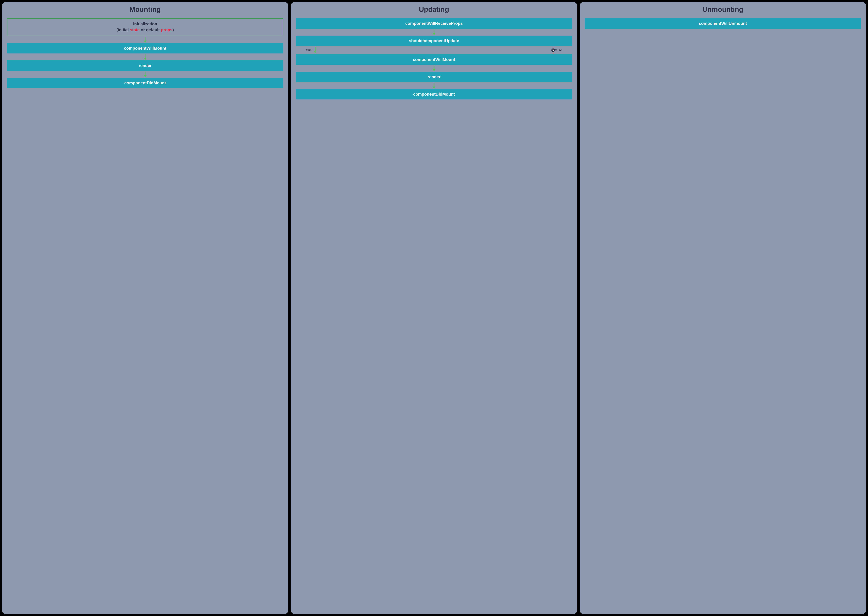  What do you see at coordinates (723, 24) in the screenshot?
I see `unmounting-step-willunmount: componentWillUnmount` at bounding box center [723, 24].